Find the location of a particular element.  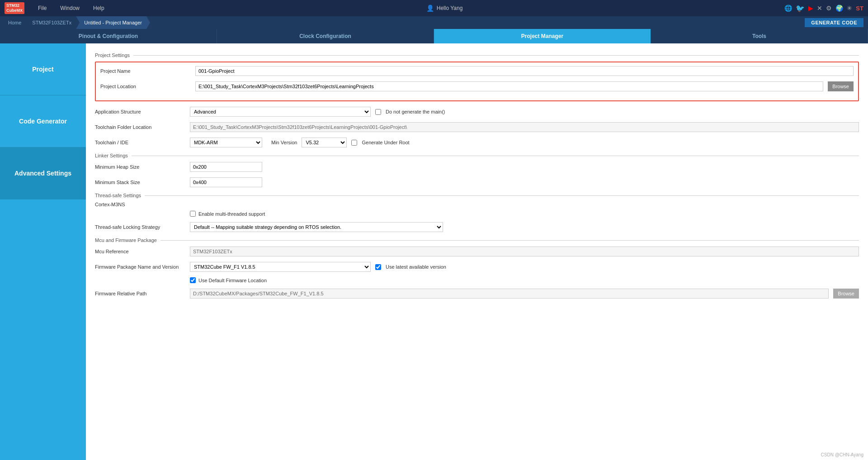

min-stack-input is located at coordinates (226, 182).